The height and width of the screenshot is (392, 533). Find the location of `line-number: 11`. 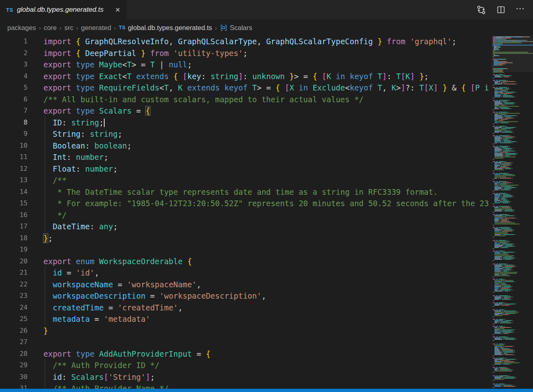

line-number: 11 is located at coordinates (14, 157).